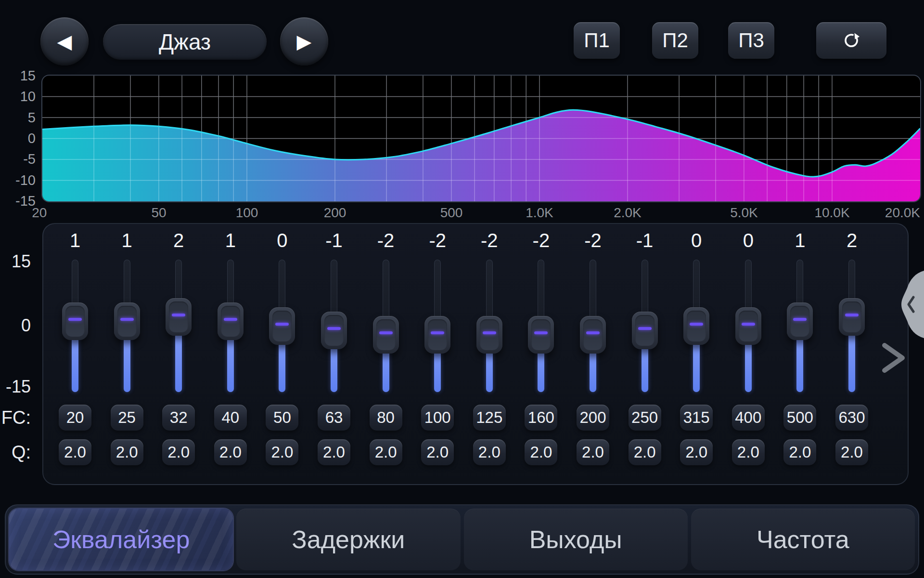 The width and height of the screenshot is (924, 578). I want to click on band-fc-button: 400, so click(748, 418).